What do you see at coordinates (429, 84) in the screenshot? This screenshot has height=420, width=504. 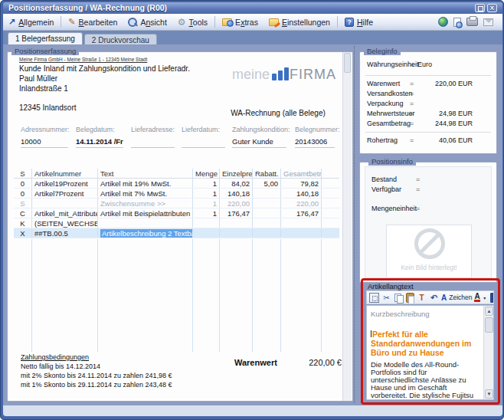 I see `beleginfo-row-warenwert: Warenwert = 220,00 EUR` at bounding box center [429, 84].